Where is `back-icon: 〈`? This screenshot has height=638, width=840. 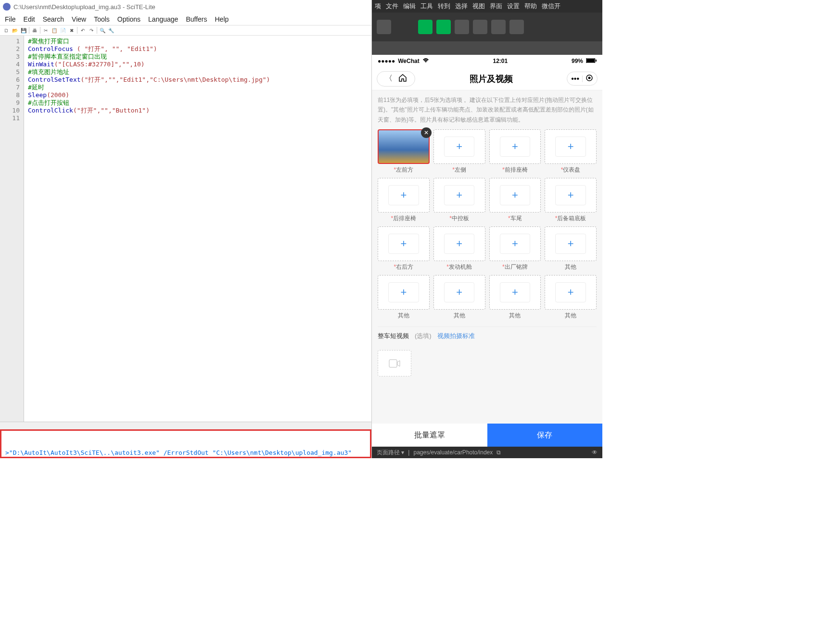 back-icon: 〈 is located at coordinates (389, 79).